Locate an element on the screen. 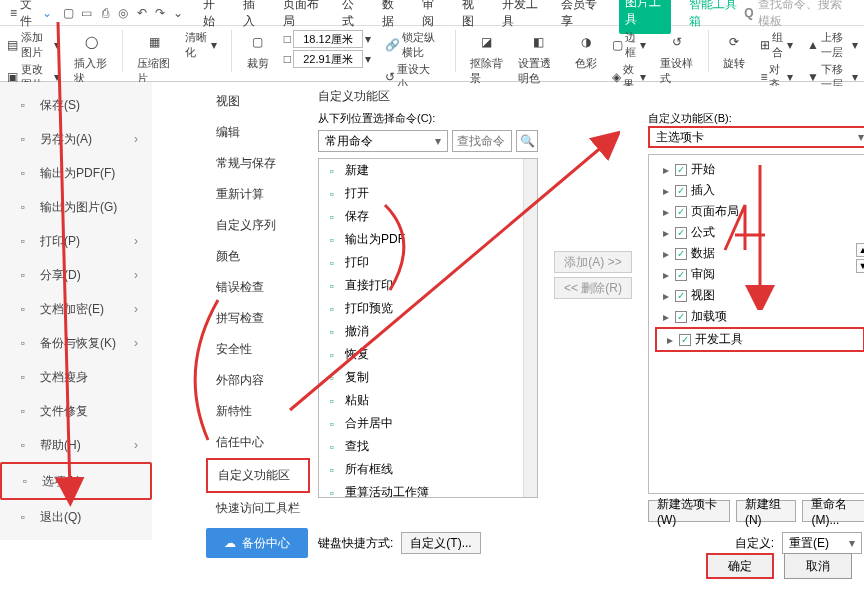 The height and width of the screenshot is (591, 864). main-tabs-select: 主选项卡▾ is located at coordinates (756, 137).